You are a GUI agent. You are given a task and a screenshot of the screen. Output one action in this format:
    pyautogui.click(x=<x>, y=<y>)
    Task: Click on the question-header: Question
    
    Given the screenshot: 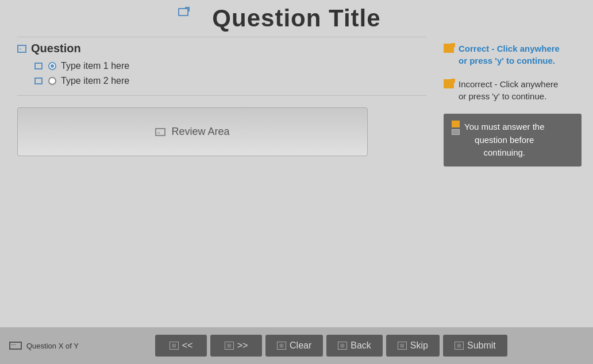 What is the action you would take?
    pyautogui.click(x=222, y=48)
    